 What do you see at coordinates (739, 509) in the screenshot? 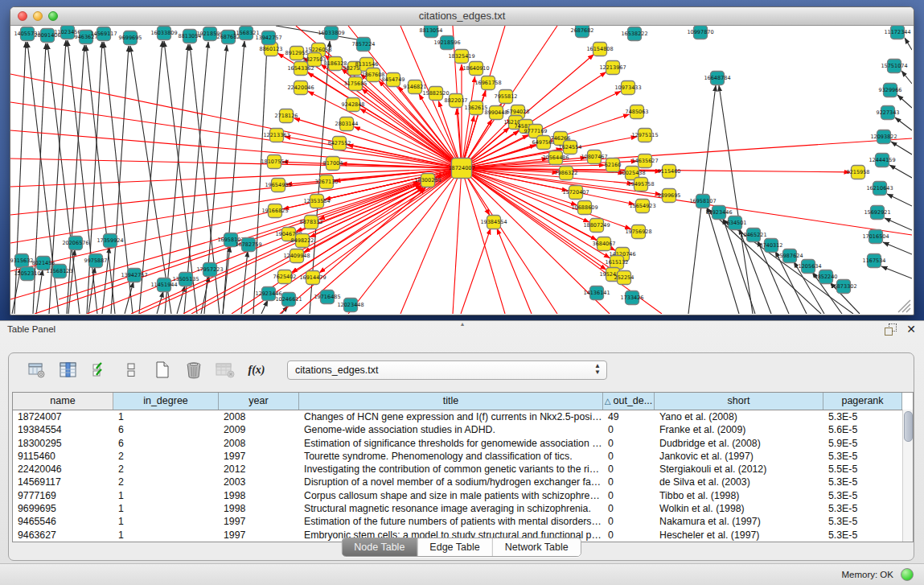
I see `cell-short: Wolkin et al. (1998)` at bounding box center [739, 509].